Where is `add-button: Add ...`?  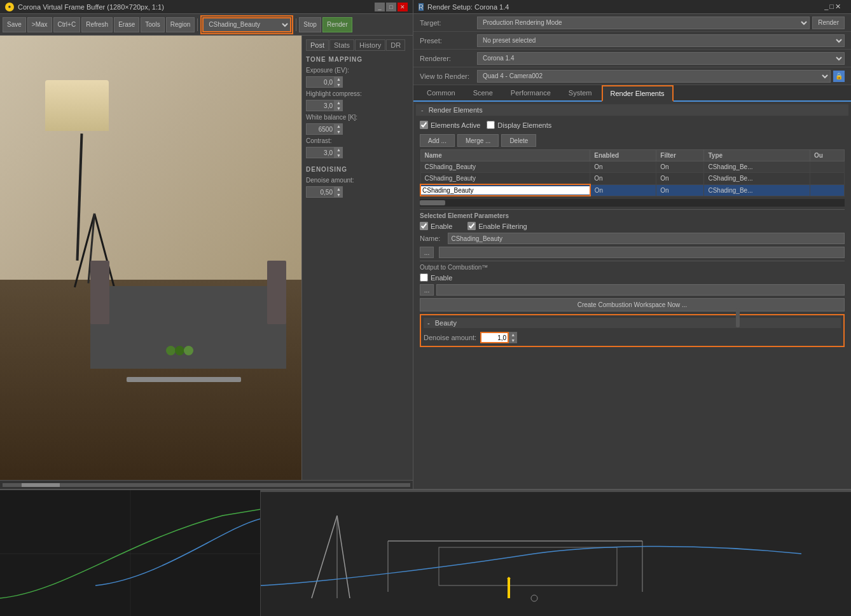
add-button: Add ... is located at coordinates (438, 140).